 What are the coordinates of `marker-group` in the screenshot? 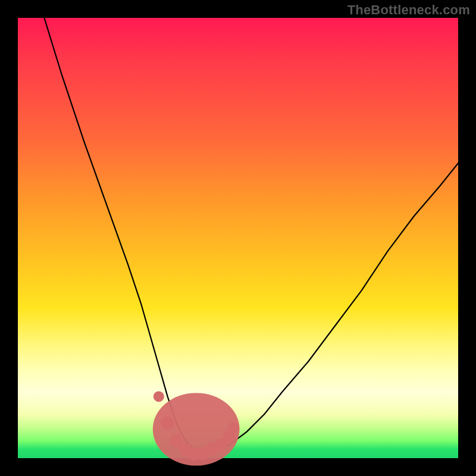 It's located at (196, 428).